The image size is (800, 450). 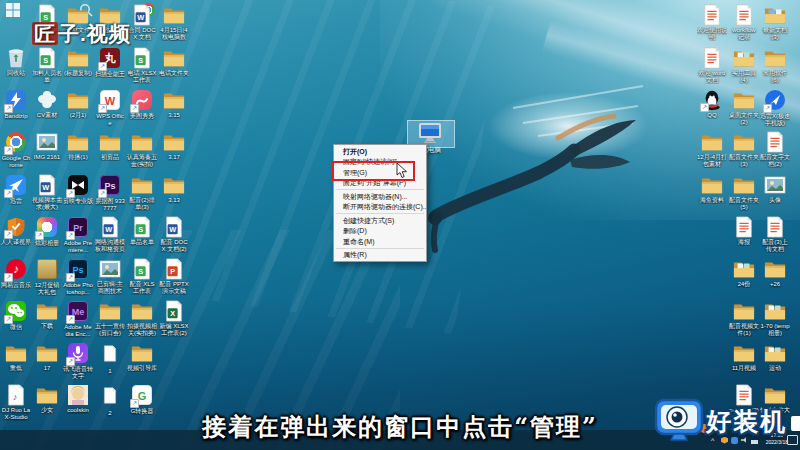 I want to click on menu-item-4: 固定到“开始”屏幕(P), so click(x=380, y=184).